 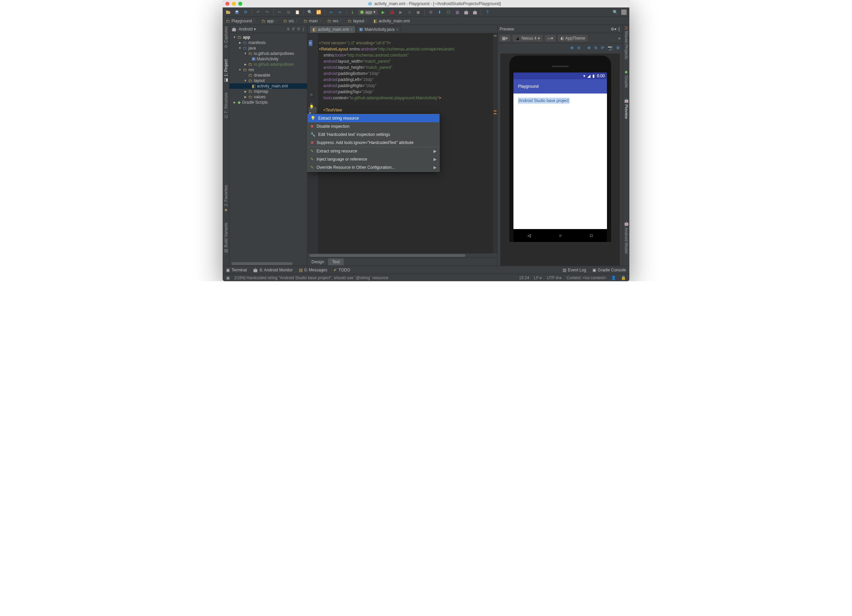 What do you see at coordinates (318, 262) in the screenshot?
I see `design-tab: Design` at bounding box center [318, 262].